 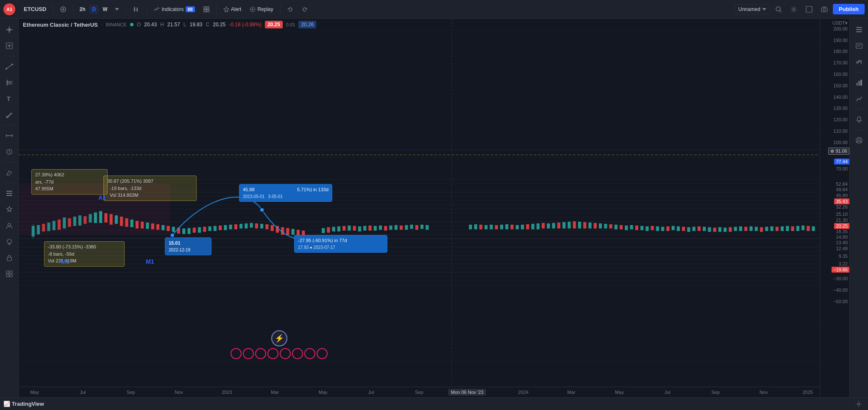 I want to click on strategy-tester-icon, so click(x=859, y=83).